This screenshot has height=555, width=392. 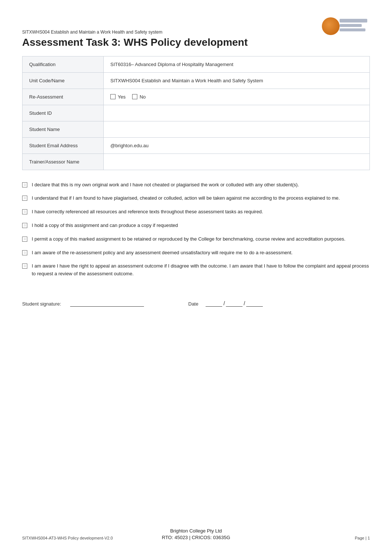 I want to click on date-year, so click(x=255, y=303).